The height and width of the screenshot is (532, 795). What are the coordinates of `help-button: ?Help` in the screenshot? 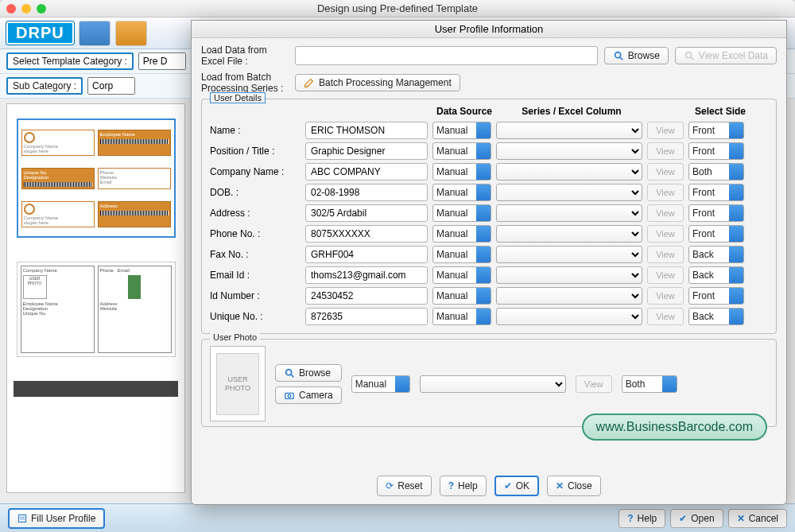 It's located at (463, 486).